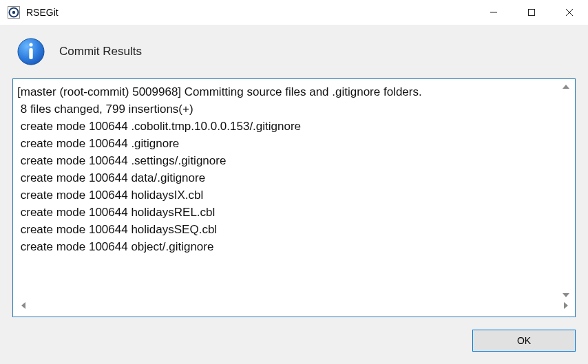 The image size is (588, 364). Describe the element at coordinates (23, 306) in the screenshot. I see `scroll-left-icon` at that location.